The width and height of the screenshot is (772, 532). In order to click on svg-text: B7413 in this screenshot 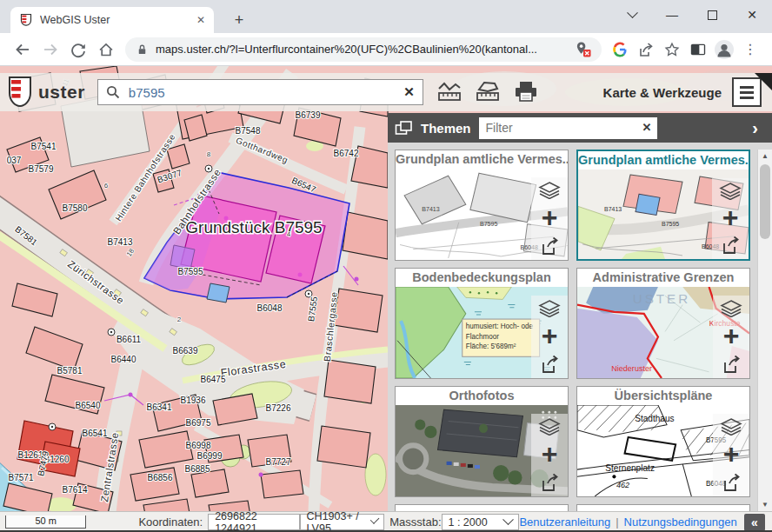, I will do `click(430, 209)`.